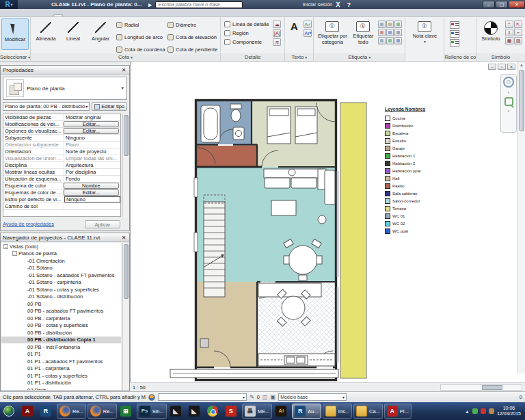  Describe the element at coordinates (502, 4) in the screenshot. I see `maximize-button: ▢` at that location.